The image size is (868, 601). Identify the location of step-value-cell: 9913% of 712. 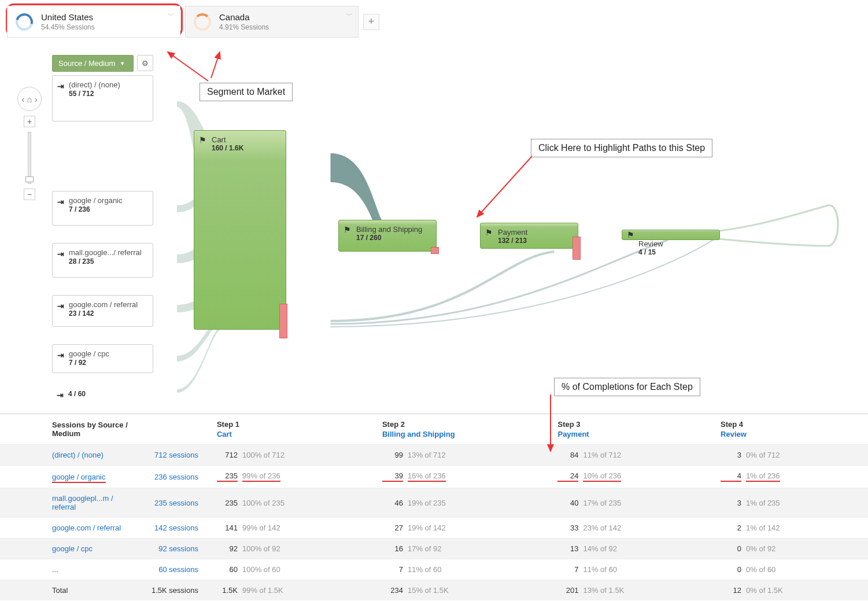
(463, 455).